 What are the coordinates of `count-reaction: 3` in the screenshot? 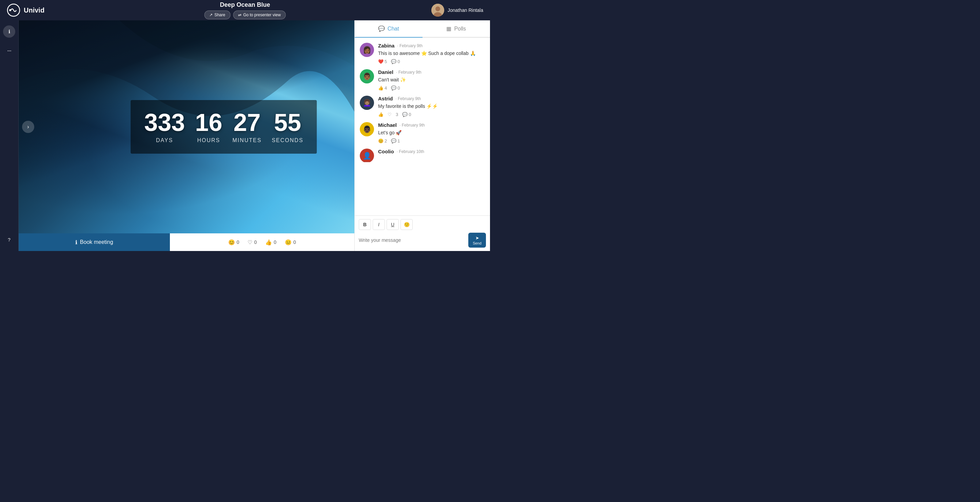 It's located at (397, 114).